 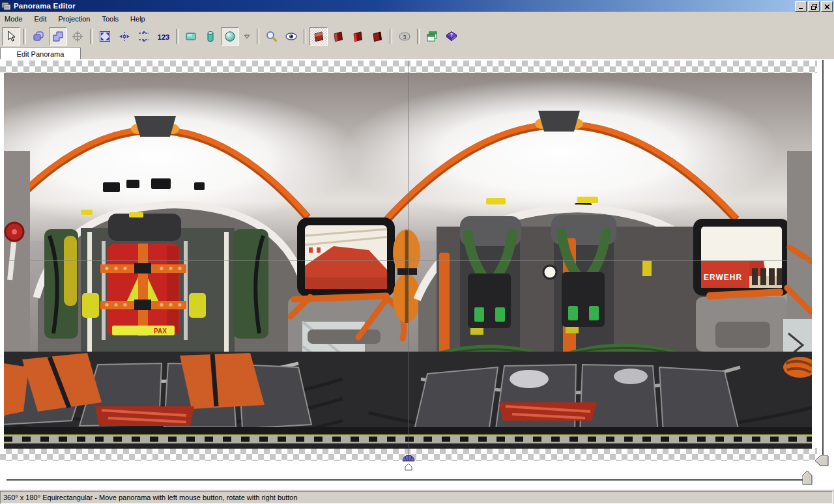 What do you see at coordinates (822, 461) in the screenshot?
I see `vertical-slider-thumb` at bounding box center [822, 461].